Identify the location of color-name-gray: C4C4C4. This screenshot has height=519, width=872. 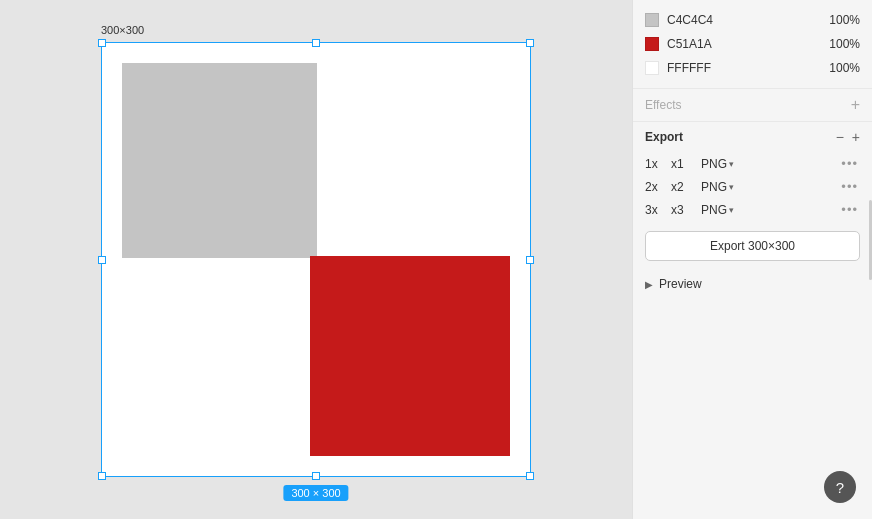
(744, 20).